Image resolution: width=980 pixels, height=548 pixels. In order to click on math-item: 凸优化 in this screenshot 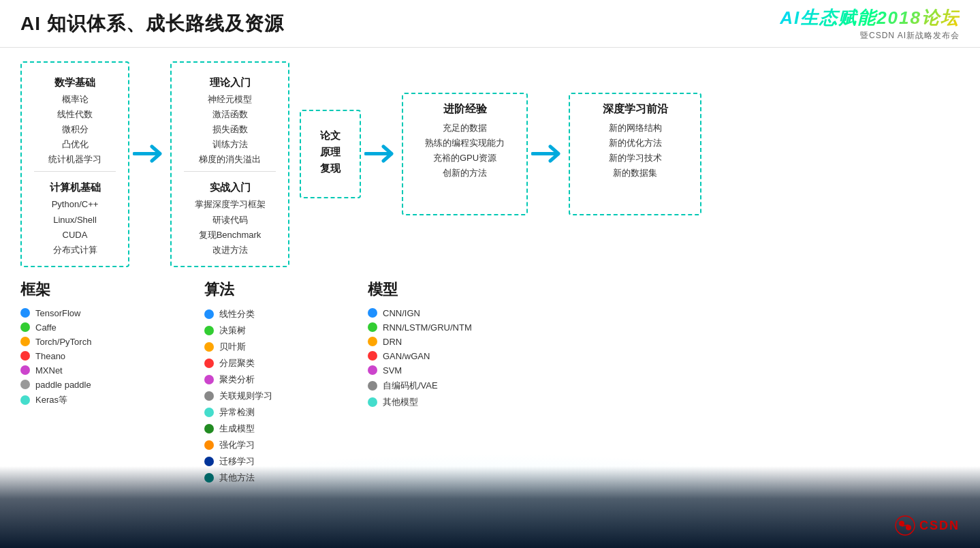, I will do `click(75, 144)`.